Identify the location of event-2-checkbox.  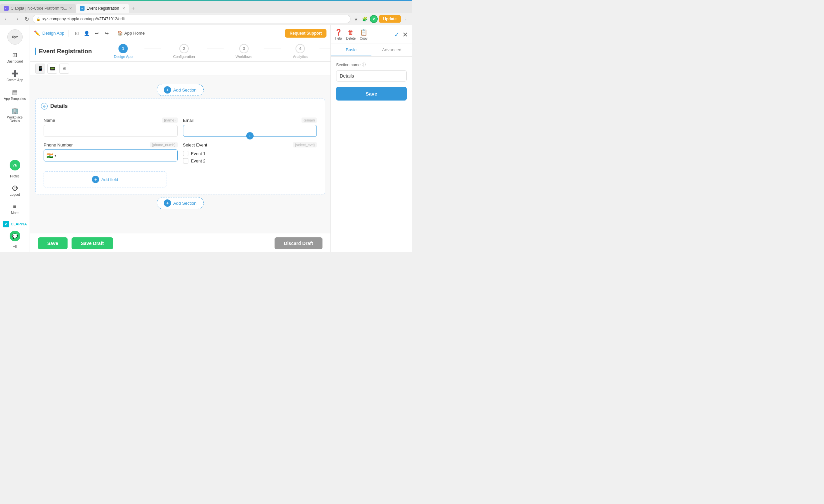
(186, 161).